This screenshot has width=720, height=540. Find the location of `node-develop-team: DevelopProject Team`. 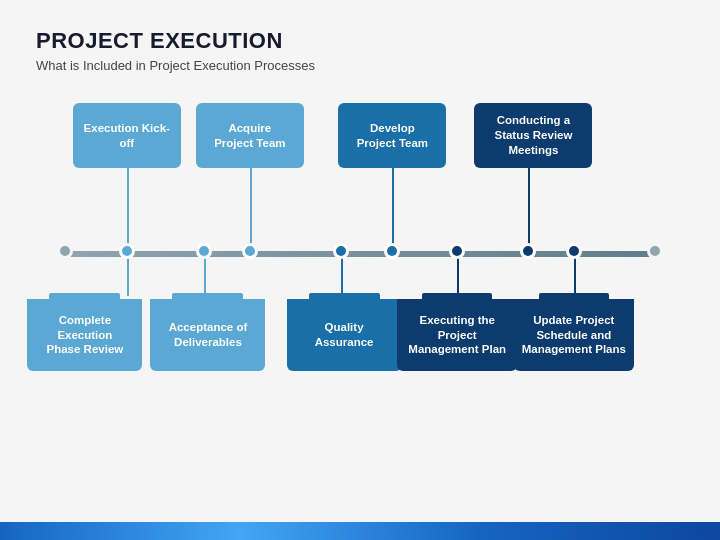

node-develop-team: DevelopProject Team is located at coordinates (392, 136).